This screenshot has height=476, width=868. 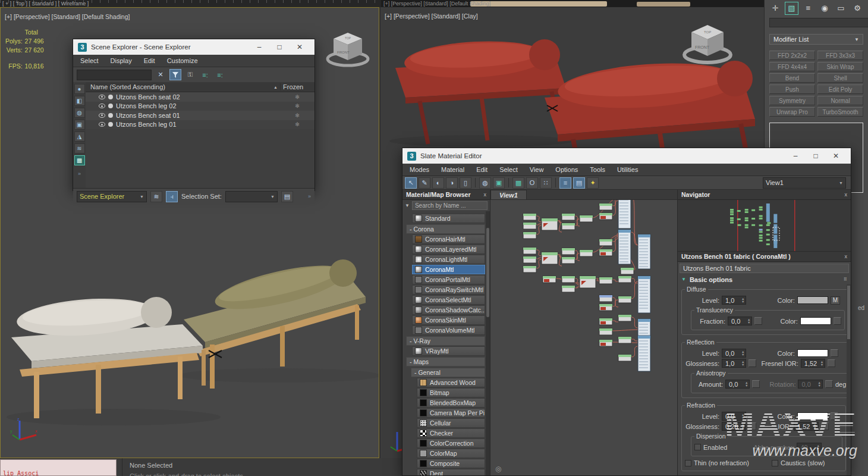 What do you see at coordinates (765, 257) in the screenshot?
I see `material-params-header: Utzons Bench 01 fabric ( CoronaMtl ) x` at bounding box center [765, 257].